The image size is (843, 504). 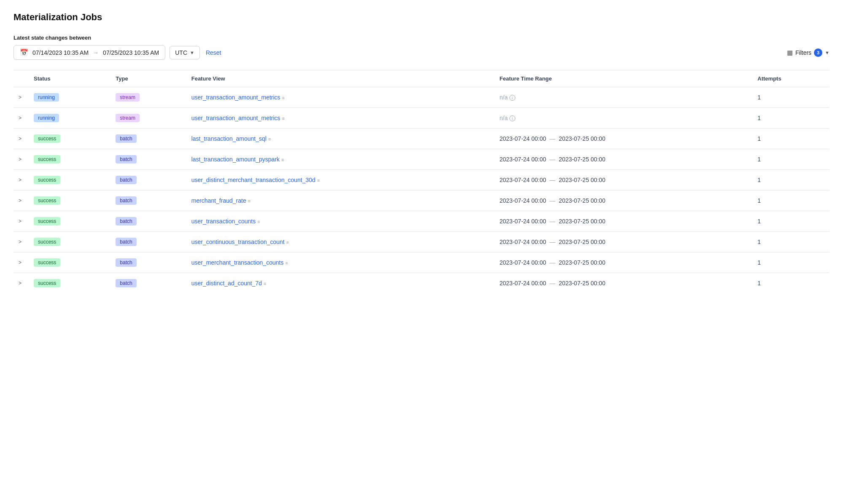 What do you see at coordinates (342, 242) in the screenshot?
I see `feature-view-cell: user_continuous_transaction_count ≡` at bounding box center [342, 242].